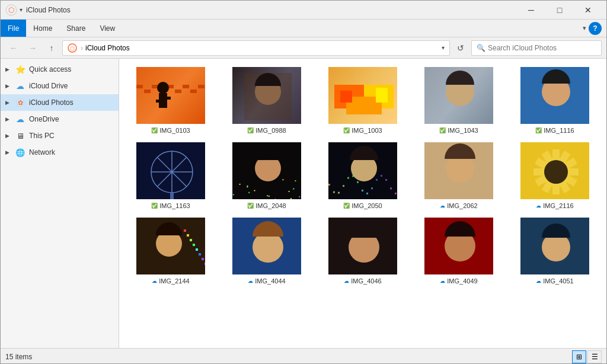  I want to click on sidebar-item-quick-access: ▶ ⭐ Quick access, so click(59, 69).